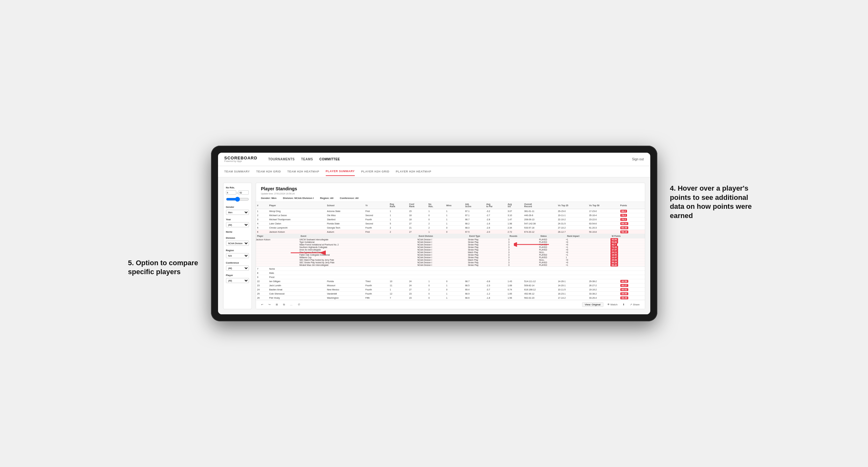 This screenshot has width=868, height=467. I want to click on points-badge: 88.2, so click(624, 211).